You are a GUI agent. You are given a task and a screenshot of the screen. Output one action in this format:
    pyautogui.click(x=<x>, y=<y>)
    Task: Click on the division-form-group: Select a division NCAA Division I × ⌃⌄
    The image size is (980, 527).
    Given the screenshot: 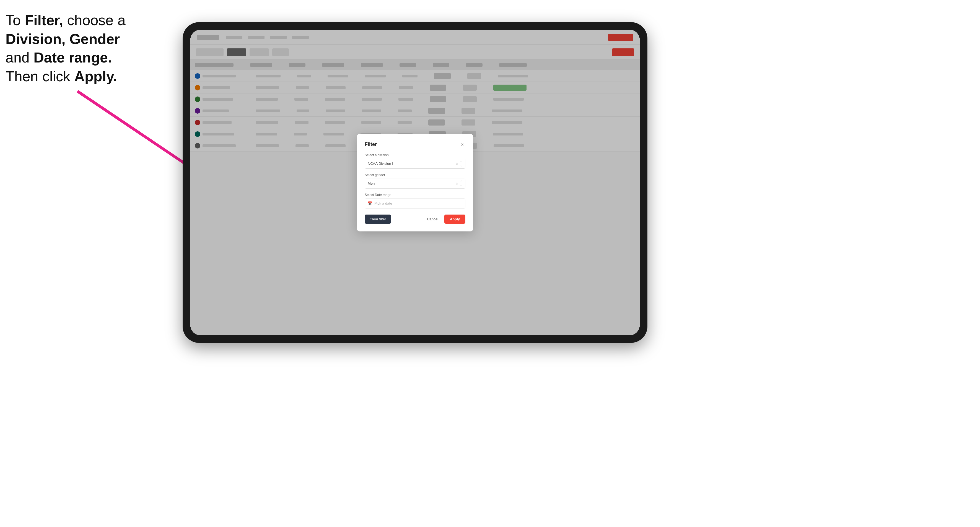 What is the action you would take?
    pyautogui.click(x=415, y=161)
    